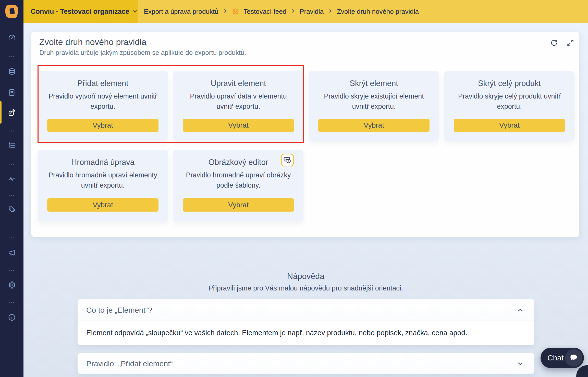 The image size is (588, 377). What do you see at coordinates (306, 11) in the screenshot?
I see `top-header: Conviu - Testovací organizace Export a ú…` at bounding box center [306, 11].